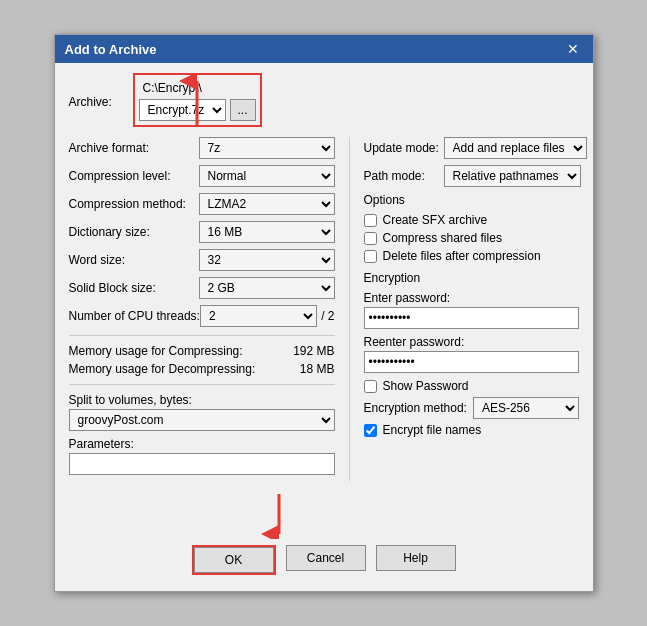 The image size is (647, 626). What do you see at coordinates (202, 232) in the screenshot?
I see `dictionary-size-row: Dictionary size: 16 MB` at bounding box center [202, 232].